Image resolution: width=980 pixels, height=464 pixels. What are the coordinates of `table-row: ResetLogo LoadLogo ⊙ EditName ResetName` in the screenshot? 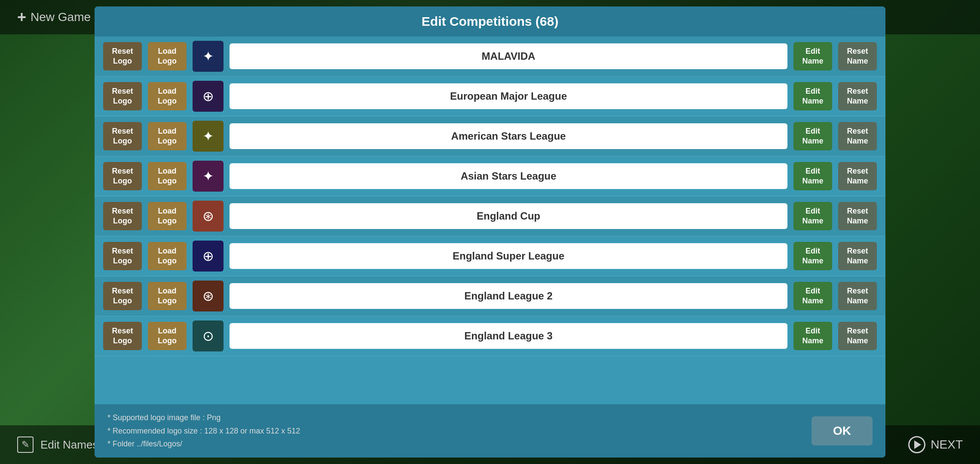 It's located at (490, 336).